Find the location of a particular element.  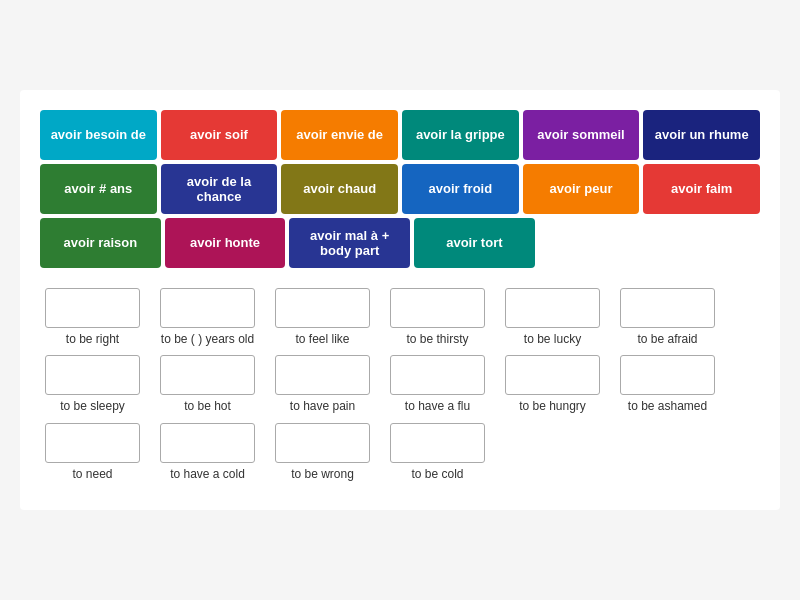

answer-box-ashamed is located at coordinates (668, 375).